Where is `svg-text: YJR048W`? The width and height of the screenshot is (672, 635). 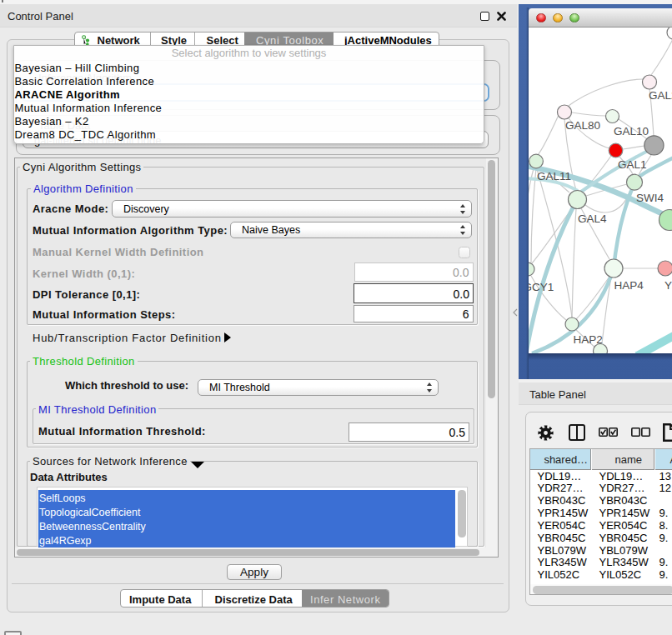
svg-text: YJR048W is located at coordinates (669, 285).